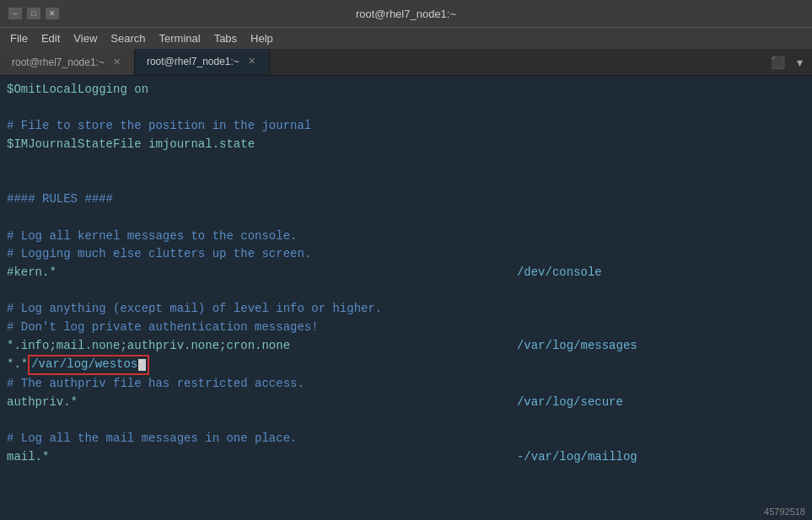 Image resolution: width=812 pixels, height=520 pixels. I want to click on terminal-line-9: # Logging much else clutters up the scre…, so click(406, 255).